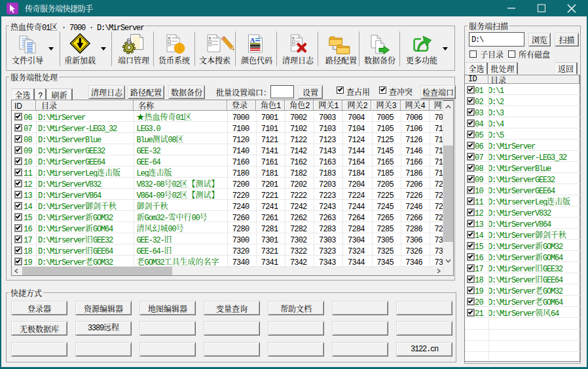 The width and height of the screenshot is (588, 369). I want to click on svg-text: A, so click(253, 40).